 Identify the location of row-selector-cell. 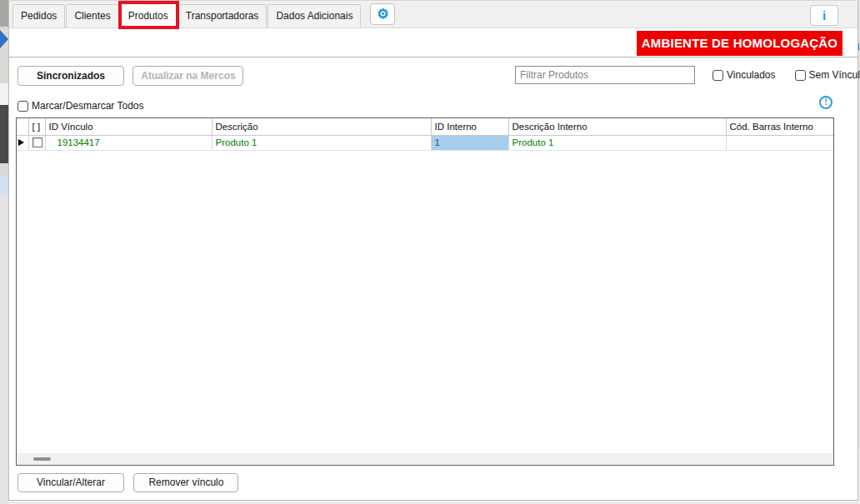
(22, 142).